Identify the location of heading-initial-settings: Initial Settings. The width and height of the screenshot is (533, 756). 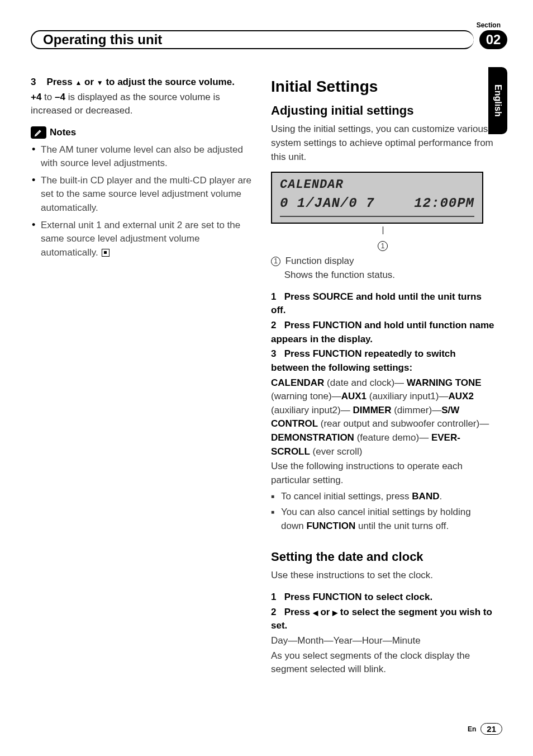
(383, 87).